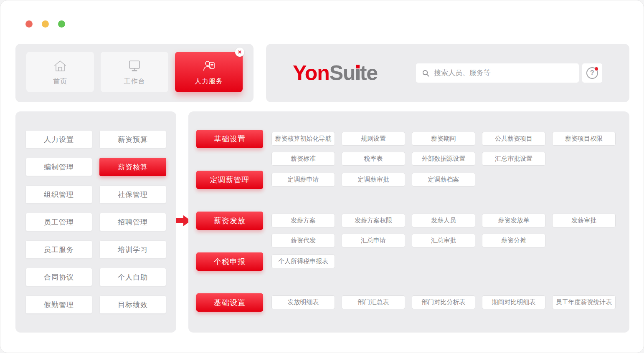  I want to click on menu-item-button: 期间对比明细表, so click(514, 302).